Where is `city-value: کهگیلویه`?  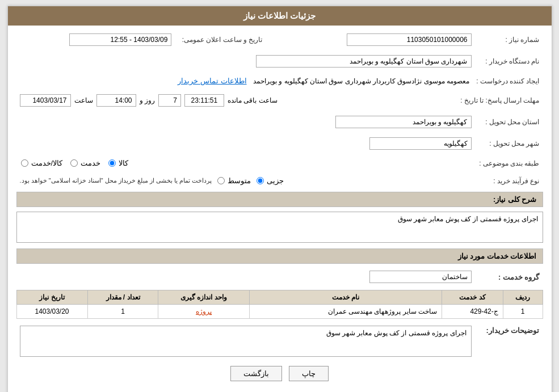
city-value: کهگیلویه is located at coordinates (421, 144).